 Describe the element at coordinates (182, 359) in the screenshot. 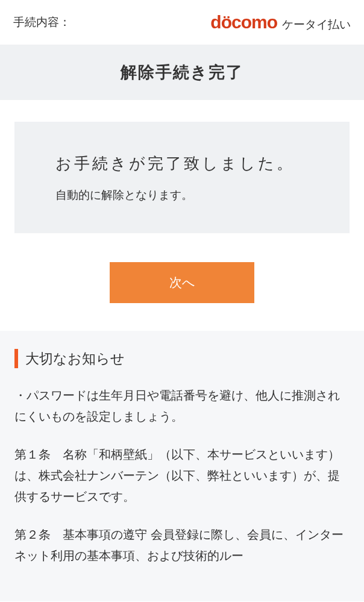

I see `notice-heading-wrap: 大切なお知らせ` at that location.